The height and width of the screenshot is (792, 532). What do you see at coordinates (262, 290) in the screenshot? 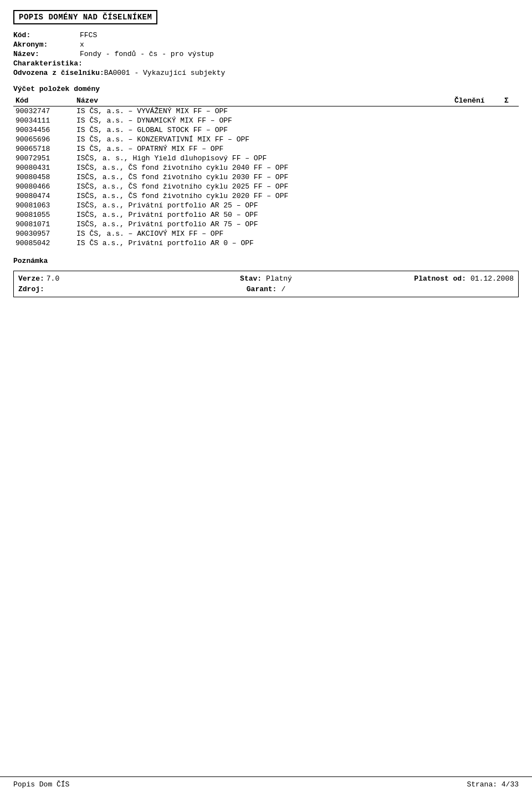
I see `garant-label: Garant:` at bounding box center [262, 290].